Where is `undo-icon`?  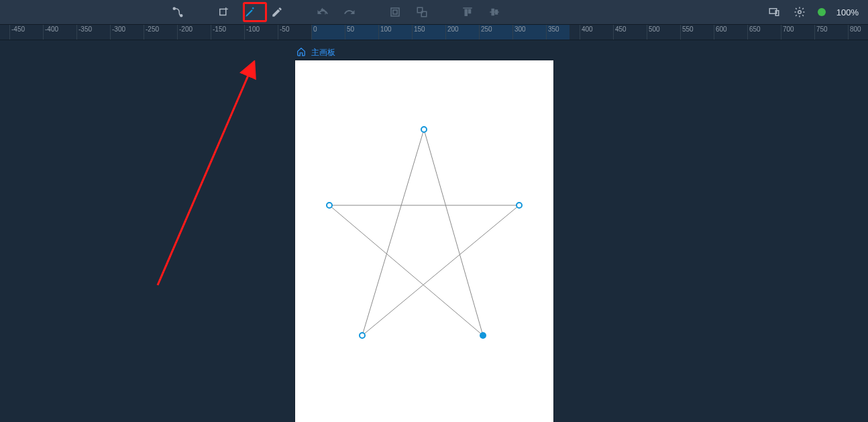 undo-icon is located at coordinates (323, 12).